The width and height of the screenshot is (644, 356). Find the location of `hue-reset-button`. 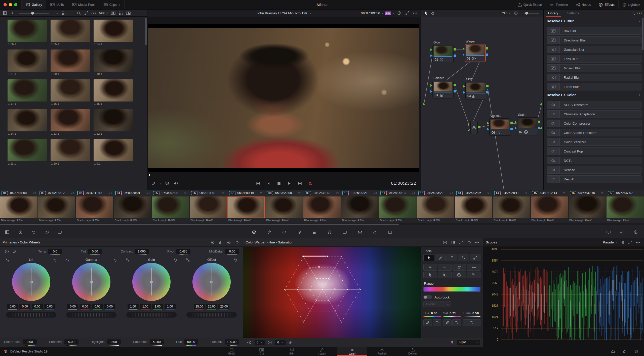

hue-reset-button is located at coordinates (437, 323).